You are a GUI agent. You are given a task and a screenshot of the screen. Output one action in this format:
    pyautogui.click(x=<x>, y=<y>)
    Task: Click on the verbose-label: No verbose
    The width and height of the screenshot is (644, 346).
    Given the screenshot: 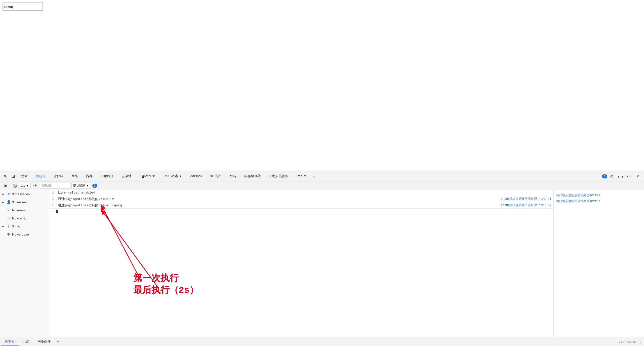 What is the action you would take?
    pyautogui.click(x=20, y=235)
    